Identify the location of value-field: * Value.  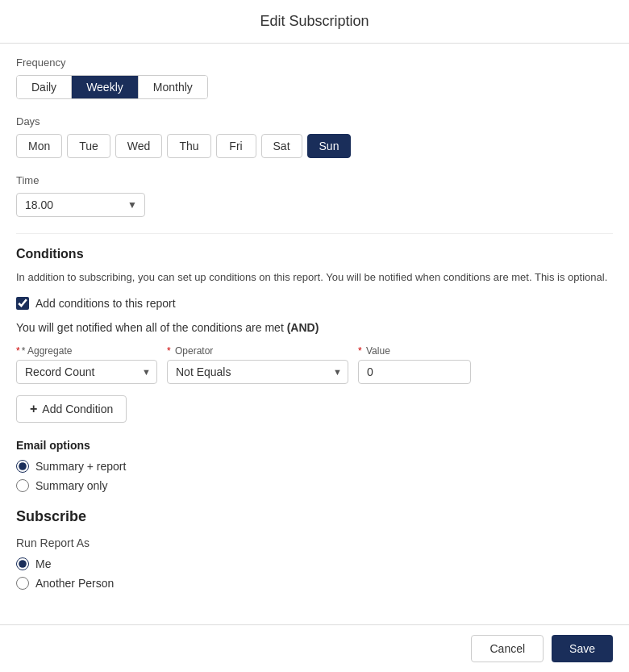
(414, 365).